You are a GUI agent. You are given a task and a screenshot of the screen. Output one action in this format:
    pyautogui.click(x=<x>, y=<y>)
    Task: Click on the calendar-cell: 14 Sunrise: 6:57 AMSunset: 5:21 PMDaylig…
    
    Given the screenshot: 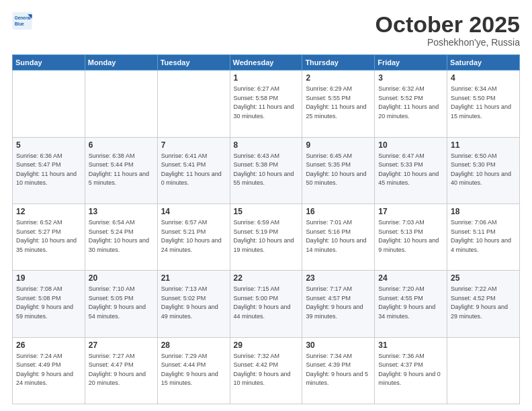 What is the action you would take?
    pyautogui.click(x=193, y=238)
    